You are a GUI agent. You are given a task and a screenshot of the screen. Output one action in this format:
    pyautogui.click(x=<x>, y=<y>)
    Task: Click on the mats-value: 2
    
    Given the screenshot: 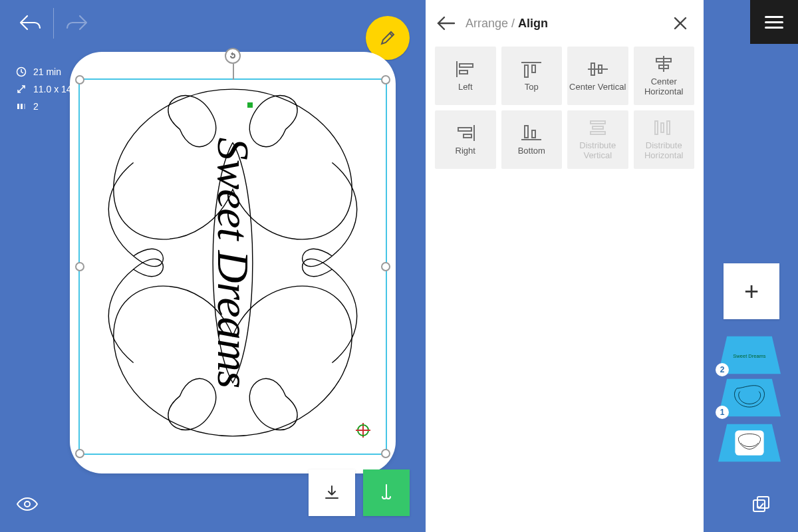 What is the action you would take?
    pyautogui.click(x=36, y=106)
    